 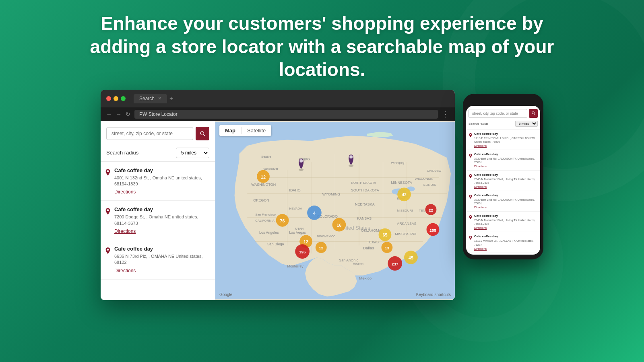 What do you see at coordinates (365, 278) in the screenshot?
I see `svg-text: Mexico` at bounding box center [365, 278].